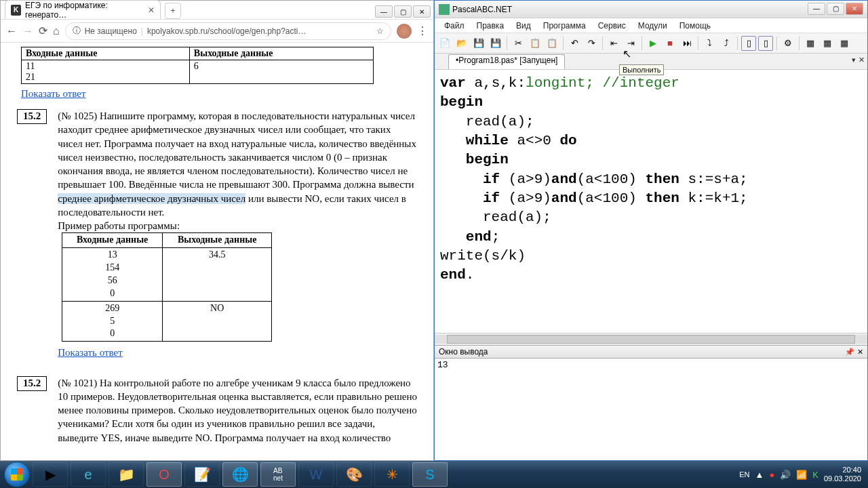 This screenshot has height=488, width=868. What do you see at coordinates (434, 474) in the screenshot?
I see `taskbar: ▶ e 📁 O 📝 🌐 ABnet W 🎨 ✳ S EN ▲ ● 🔊 📶 K 2…` at bounding box center [434, 474].